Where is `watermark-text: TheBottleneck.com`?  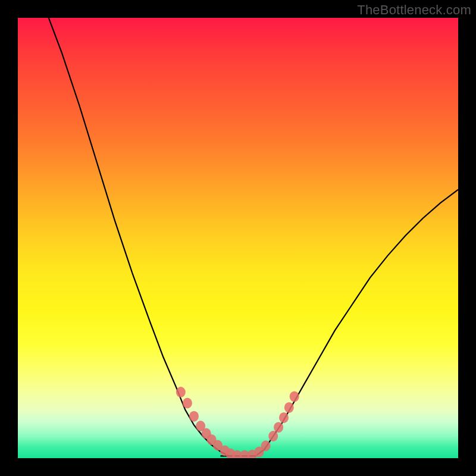
watermark-text: TheBottleneck.com is located at coordinates (414, 10).